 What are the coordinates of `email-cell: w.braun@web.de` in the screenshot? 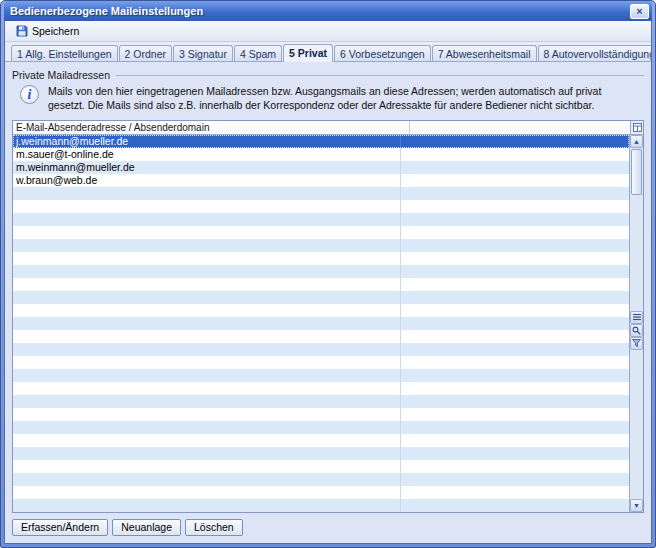 It's located at (207, 180).